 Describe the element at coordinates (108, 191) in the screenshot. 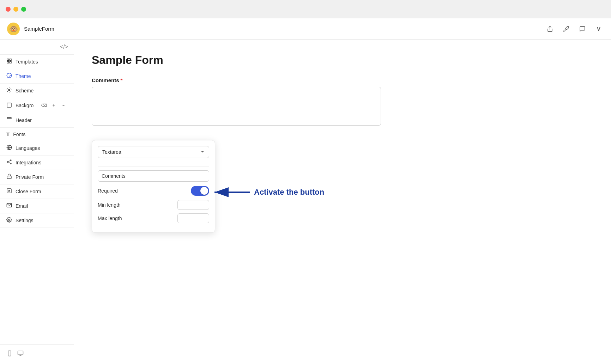

I see `required-label: Required` at that location.